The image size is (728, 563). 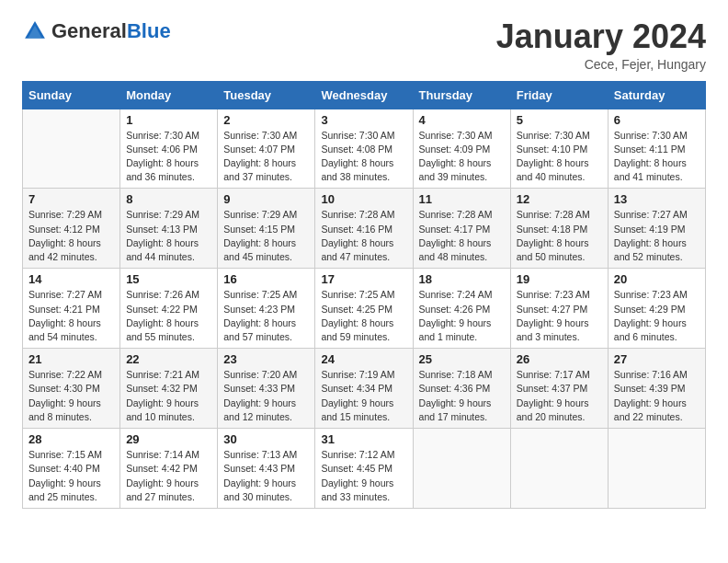 What do you see at coordinates (559, 199) in the screenshot?
I see `day-number: 12` at bounding box center [559, 199].